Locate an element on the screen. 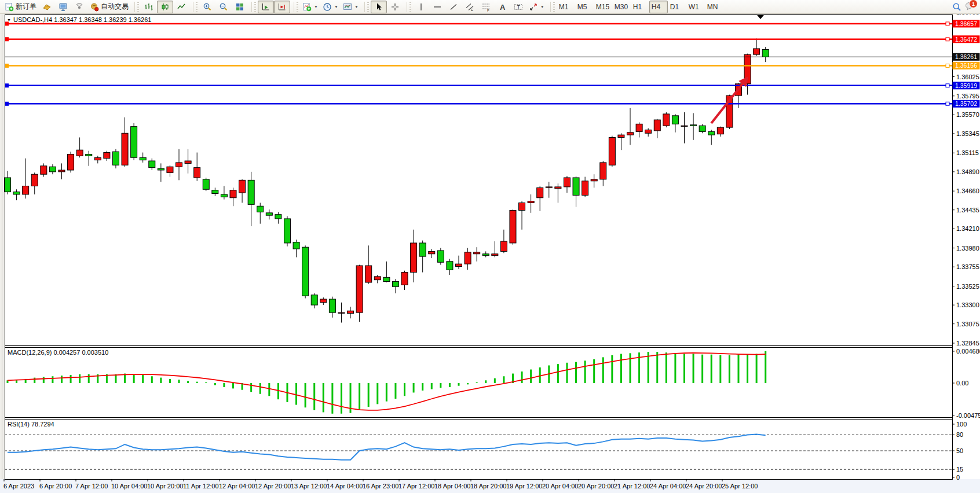 Image resolution: width=980 pixels, height=493 pixels. time-axis-label: 6 Apr 2023 is located at coordinates (19, 486).